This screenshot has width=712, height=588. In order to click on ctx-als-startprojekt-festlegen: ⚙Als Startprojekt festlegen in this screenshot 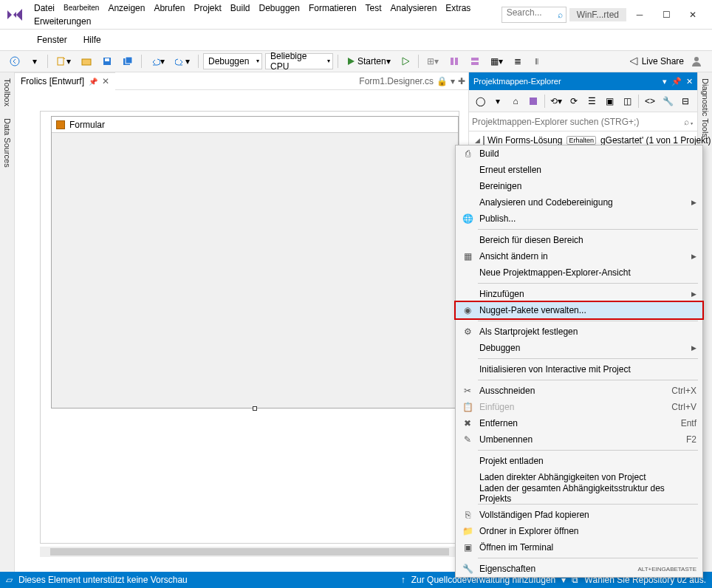, I will do `click(579, 332)`.